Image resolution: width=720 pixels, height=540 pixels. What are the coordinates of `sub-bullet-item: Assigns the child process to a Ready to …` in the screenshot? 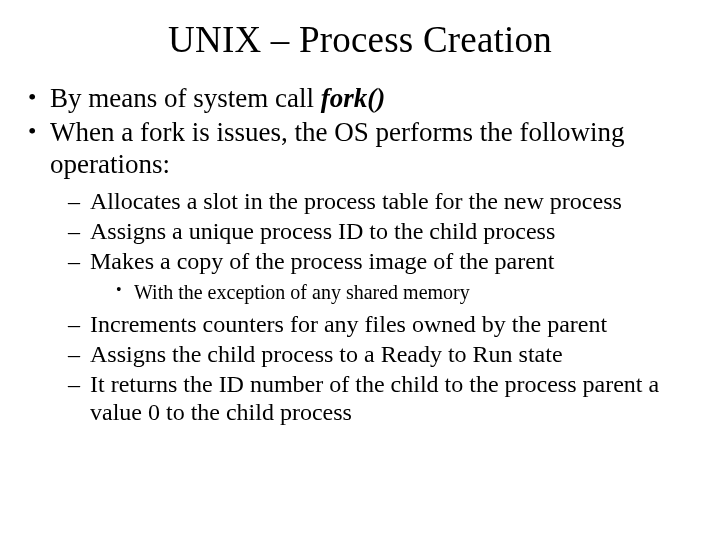 It's located at (384, 354).